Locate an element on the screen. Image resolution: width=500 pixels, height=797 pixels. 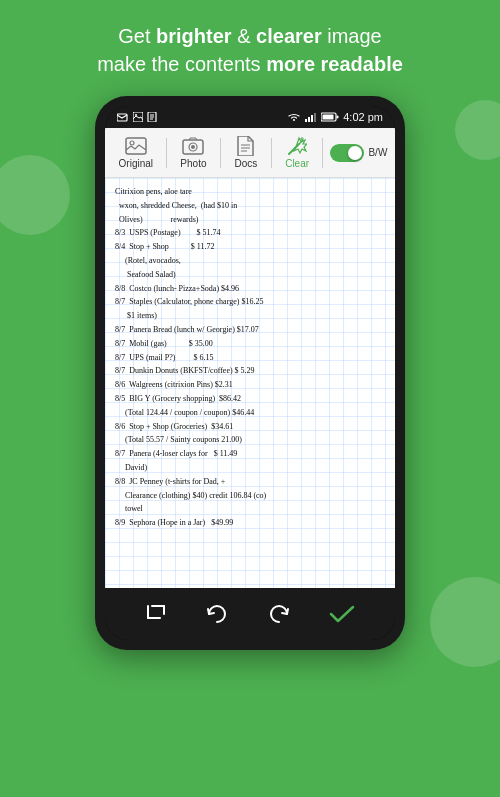
docs-label: Docs is located at coordinates (246, 164).